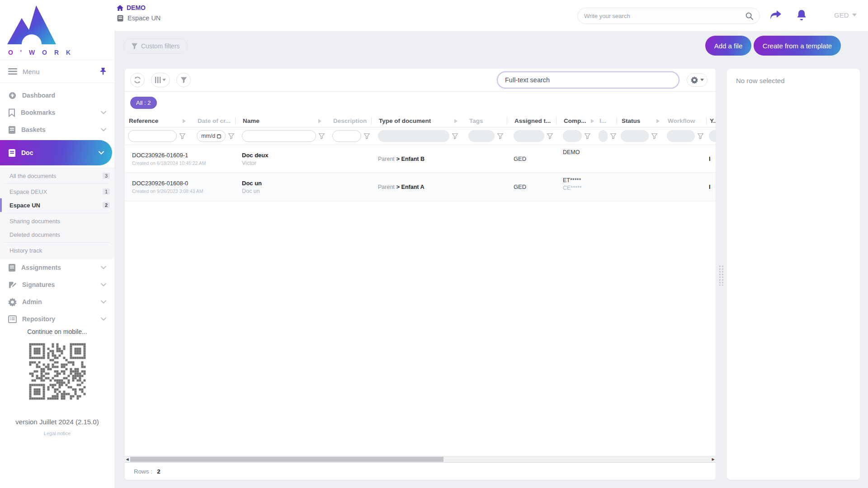 The image size is (868, 488). What do you see at coordinates (728, 46) in the screenshot?
I see `add-file-button: Add a file` at bounding box center [728, 46].